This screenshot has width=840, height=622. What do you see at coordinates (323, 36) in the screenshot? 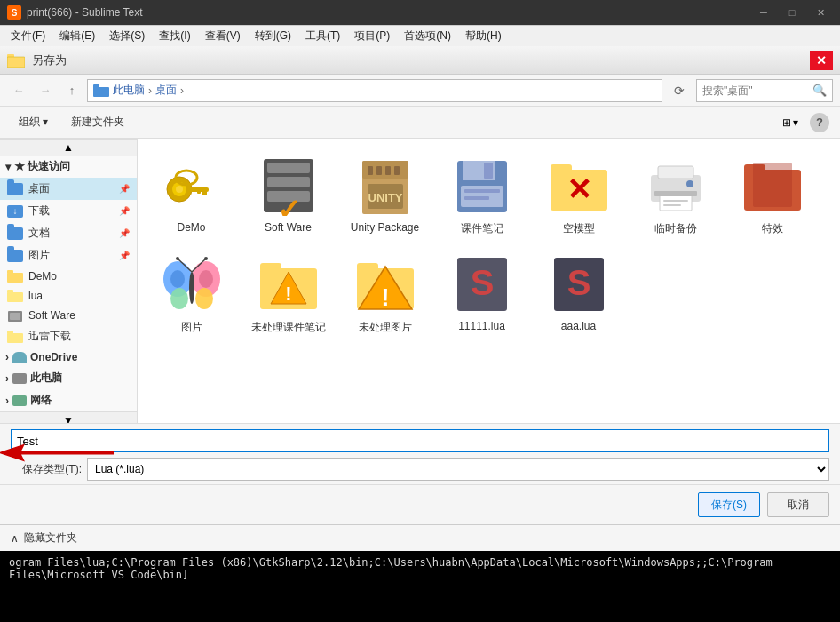
I see `menu-tools: 工具(T)` at bounding box center [323, 36].